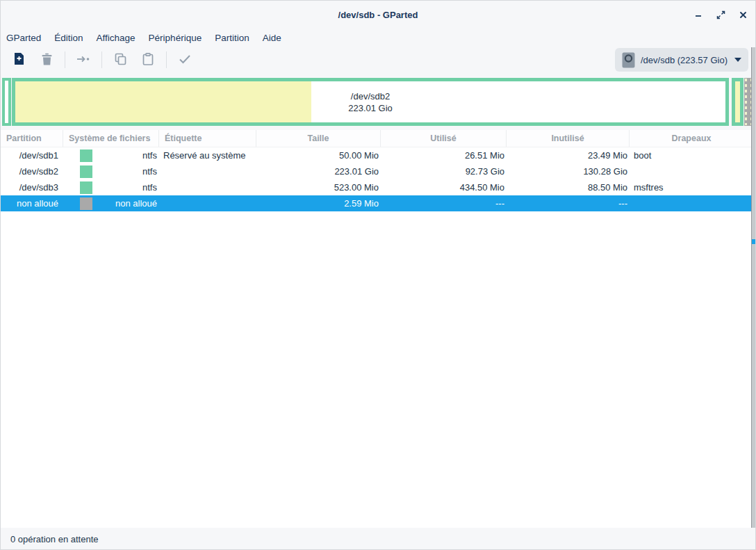  I want to click on diskbar-segment-sdb3, so click(738, 102).